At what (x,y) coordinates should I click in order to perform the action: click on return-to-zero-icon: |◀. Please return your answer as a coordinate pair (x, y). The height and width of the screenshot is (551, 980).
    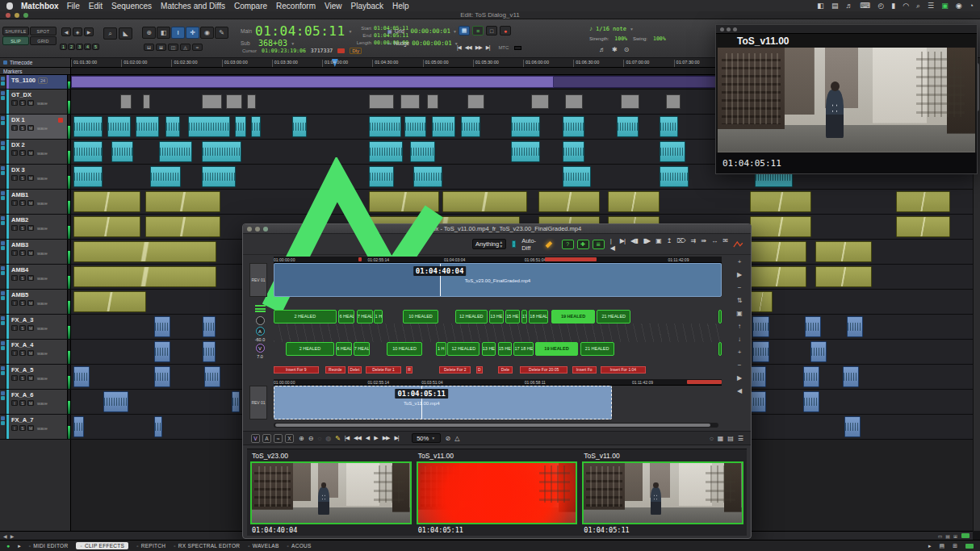
    Looking at the image, I should click on (459, 48).